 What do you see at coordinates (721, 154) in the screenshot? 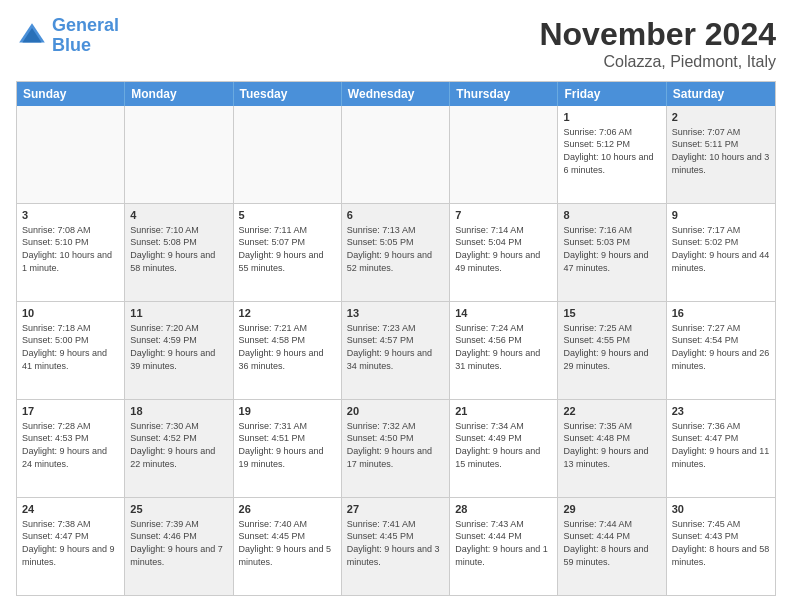
I see `calendar-cell: 2Sunrise: 7:07 AM Sunset: 5:11 PM Daylig…` at bounding box center [721, 154].